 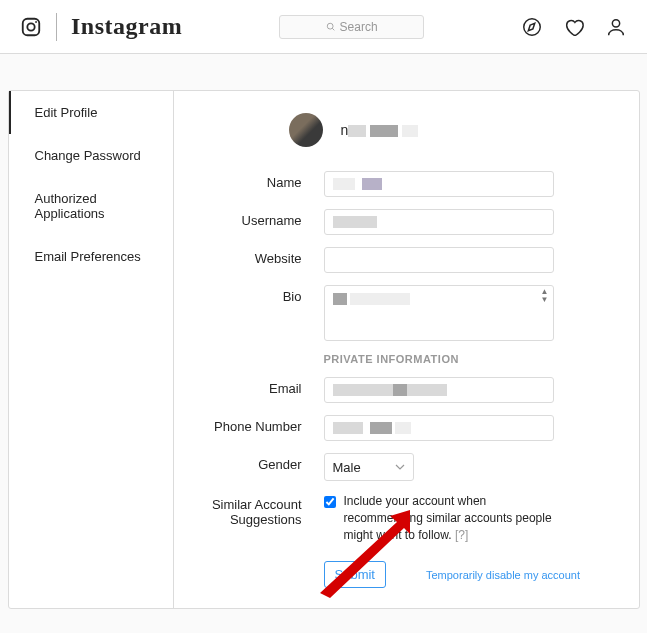 I want to click on gender-value: Male, so click(x=347, y=468).